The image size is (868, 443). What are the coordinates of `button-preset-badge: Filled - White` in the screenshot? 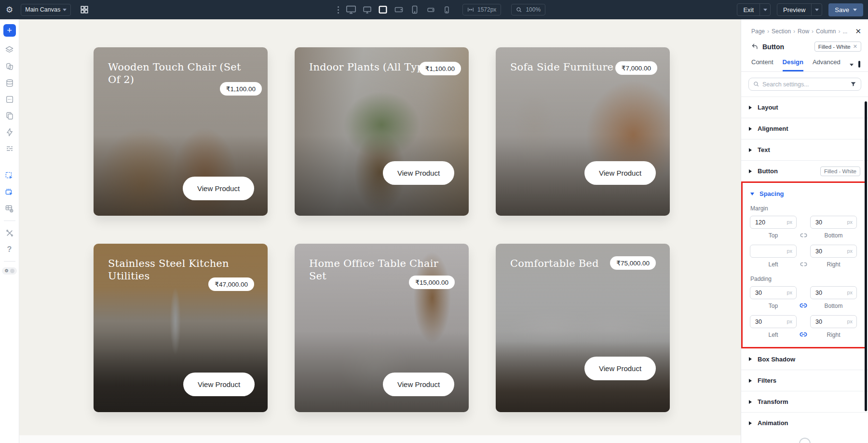 It's located at (840, 171).